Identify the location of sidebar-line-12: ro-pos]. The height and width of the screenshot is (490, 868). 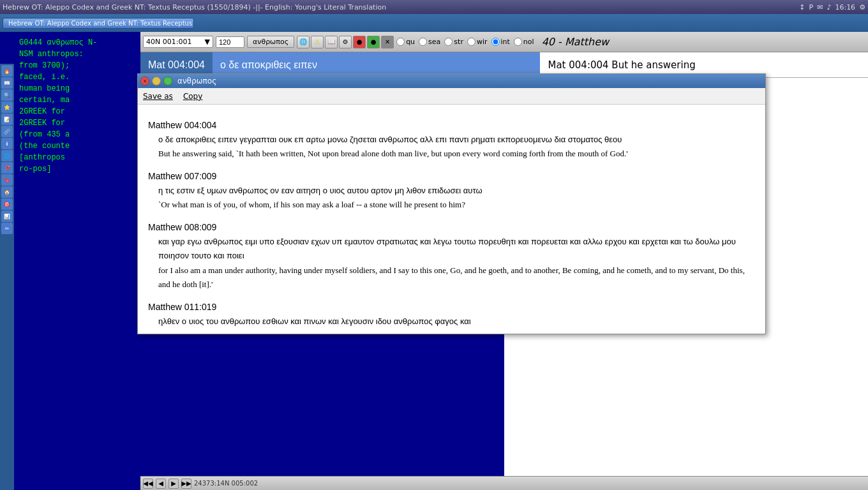
(77, 169).